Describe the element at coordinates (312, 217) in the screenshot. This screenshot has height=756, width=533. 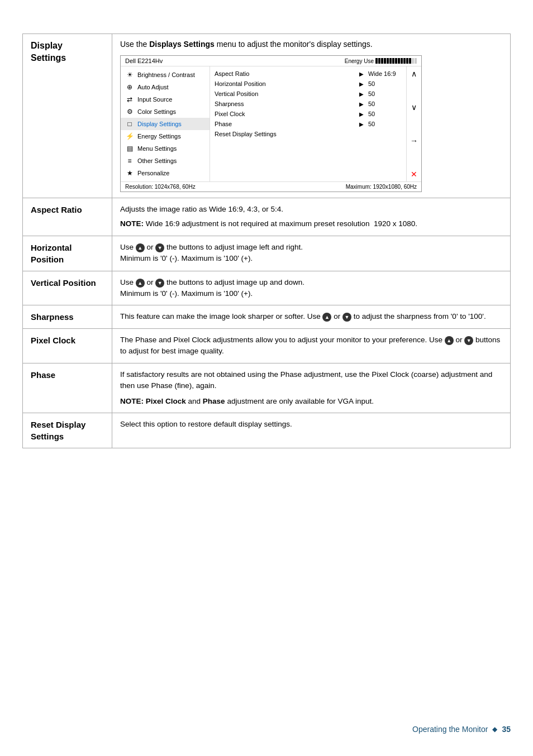
I see `aspect-ratio-content: Adjusts the image ratio as Wide 16:9, 4:…` at that location.